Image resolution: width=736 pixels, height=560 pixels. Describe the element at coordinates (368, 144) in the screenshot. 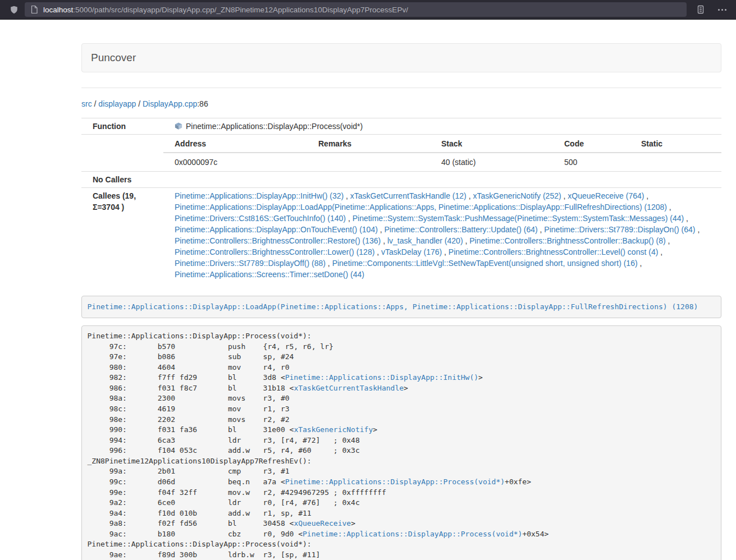

I see `column-header-remarks: Remarks` at that location.